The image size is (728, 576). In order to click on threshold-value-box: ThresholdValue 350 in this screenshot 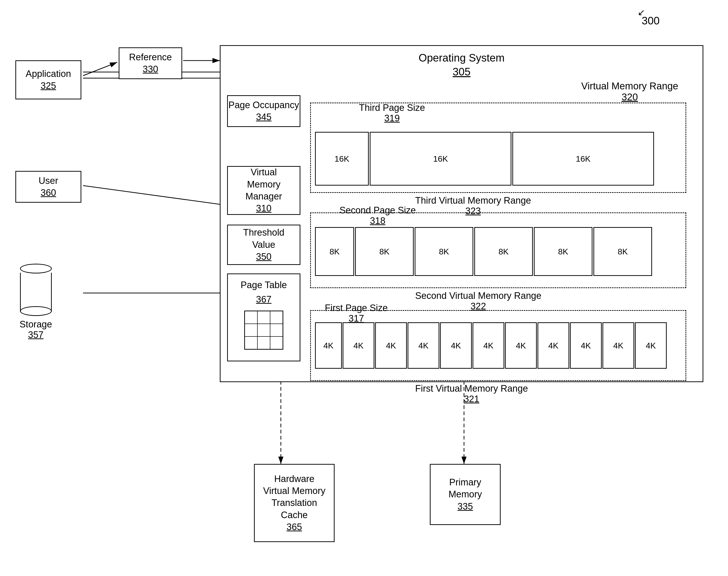, I will do `click(264, 245)`.